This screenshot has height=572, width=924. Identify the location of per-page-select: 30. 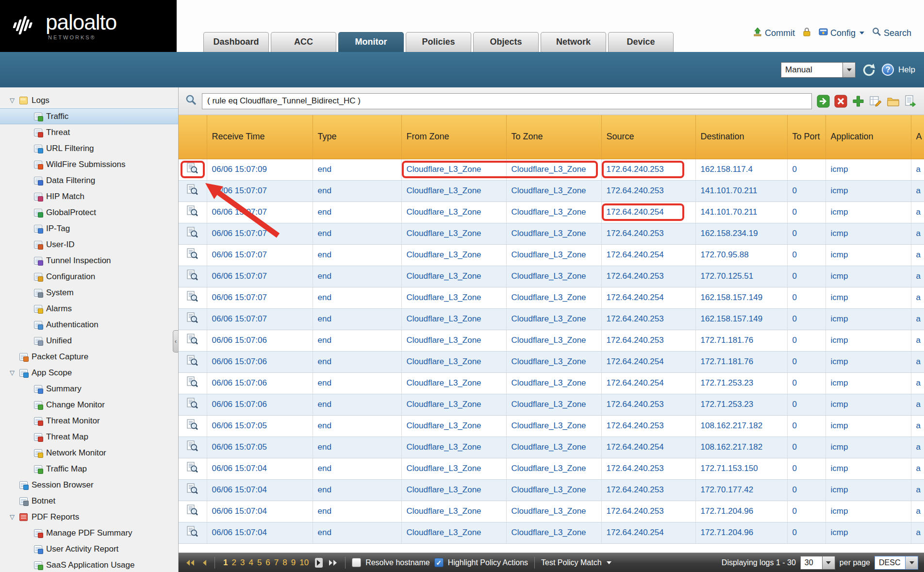
(818, 563).